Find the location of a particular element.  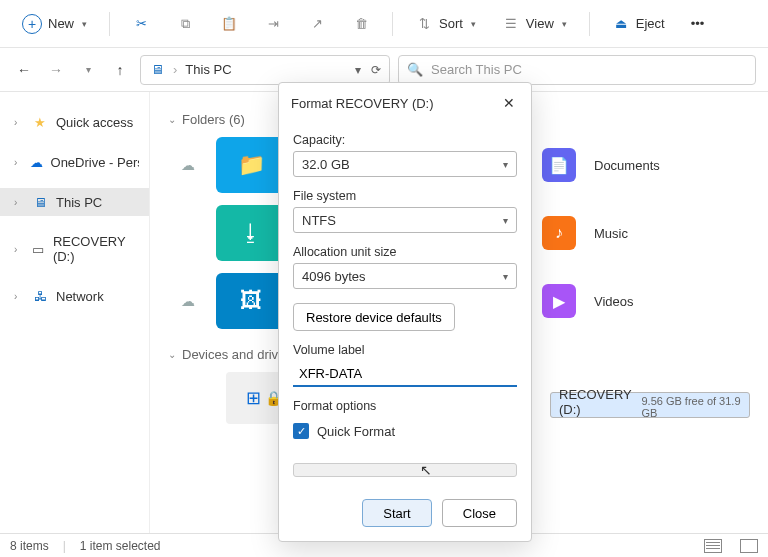

filesystem-value: NTFS is located at coordinates (319, 220).